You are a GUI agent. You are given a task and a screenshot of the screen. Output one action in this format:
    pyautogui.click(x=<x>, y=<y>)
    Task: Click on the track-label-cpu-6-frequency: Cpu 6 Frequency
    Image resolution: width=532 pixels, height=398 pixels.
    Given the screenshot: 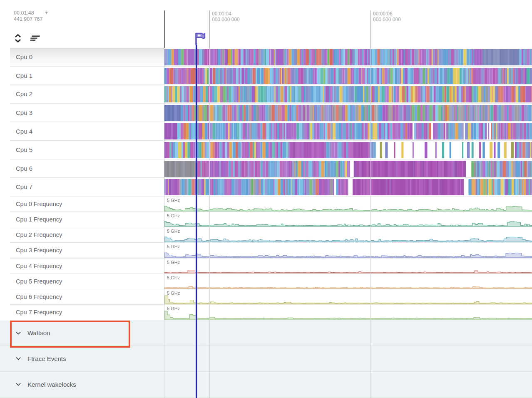 What is the action you would take?
    pyautogui.click(x=82, y=297)
    